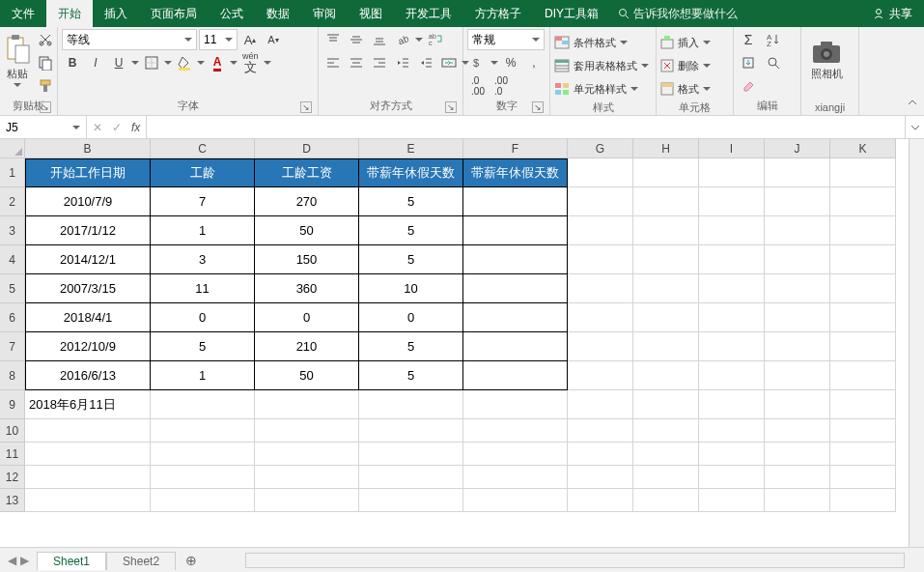 This screenshot has height=572, width=924. What do you see at coordinates (748, 40) in the screenshot?
I see `autosum-button: Σ` at bounding box center [748, 40].